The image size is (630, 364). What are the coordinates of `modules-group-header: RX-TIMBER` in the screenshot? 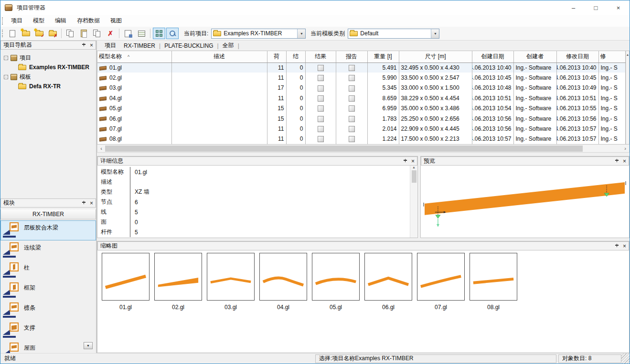 It's located at (48, 215).